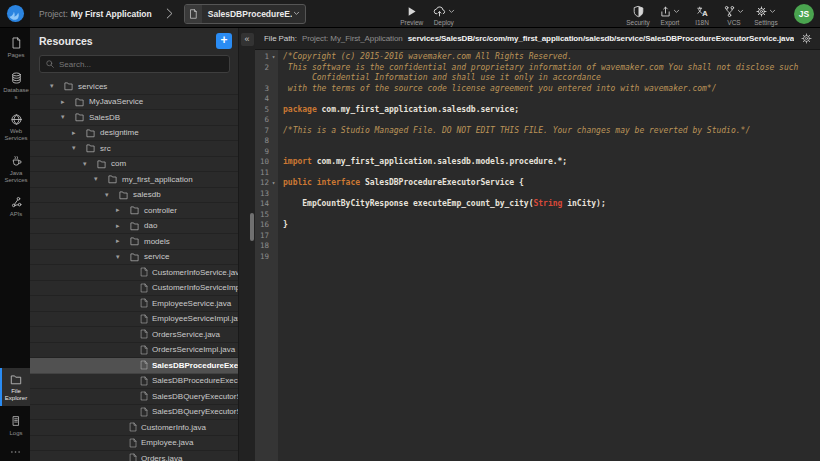 The image size is (820, 461). I want to click on preview-button: Preview, so click(412, 14).